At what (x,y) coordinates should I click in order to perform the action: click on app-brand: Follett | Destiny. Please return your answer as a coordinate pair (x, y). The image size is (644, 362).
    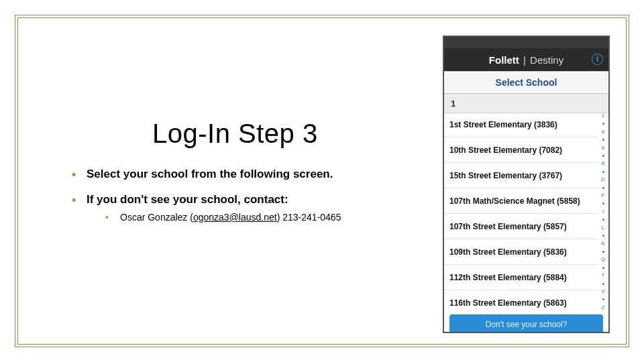
    Looking at the image, I should click on (526, 60).